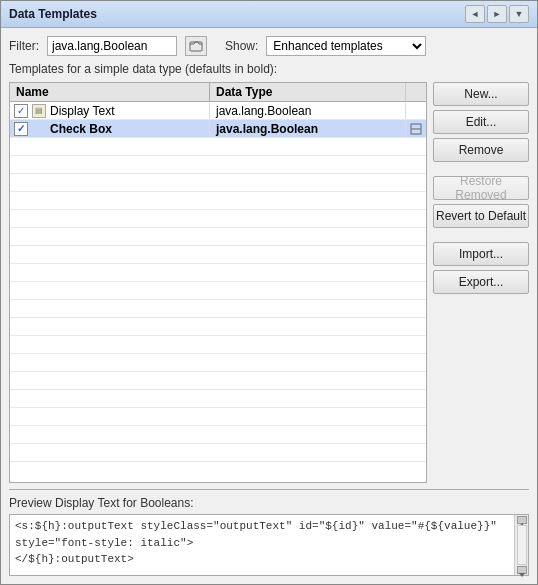 The width and height of the screenshot is (538, 585). Describe the element at coordinates (269, 46) in the screenshot. I see `filter-row: Filter: Show: Enhanced templates` at that location.